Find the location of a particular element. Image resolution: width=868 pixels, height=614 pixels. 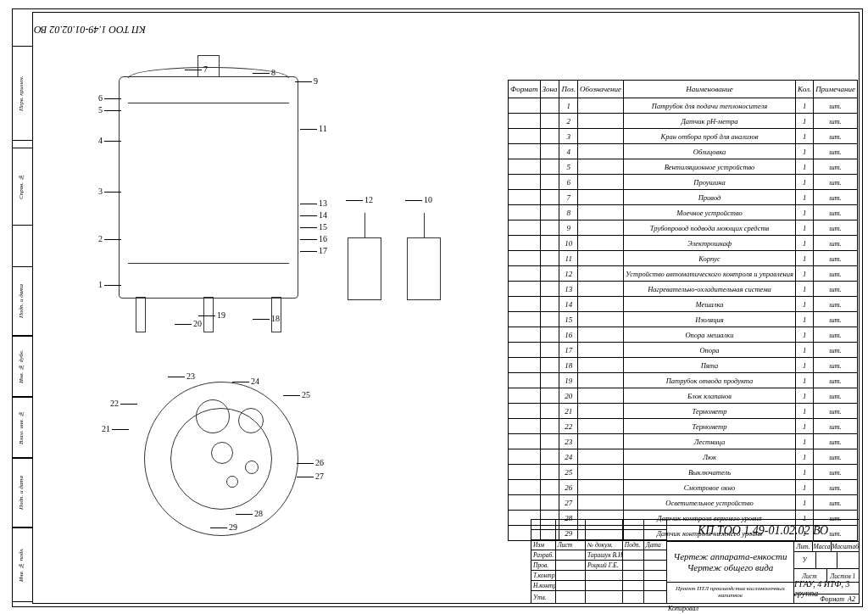

table-row: 2Датчик рН-метра1шт. is located at coordinates (682, 121).